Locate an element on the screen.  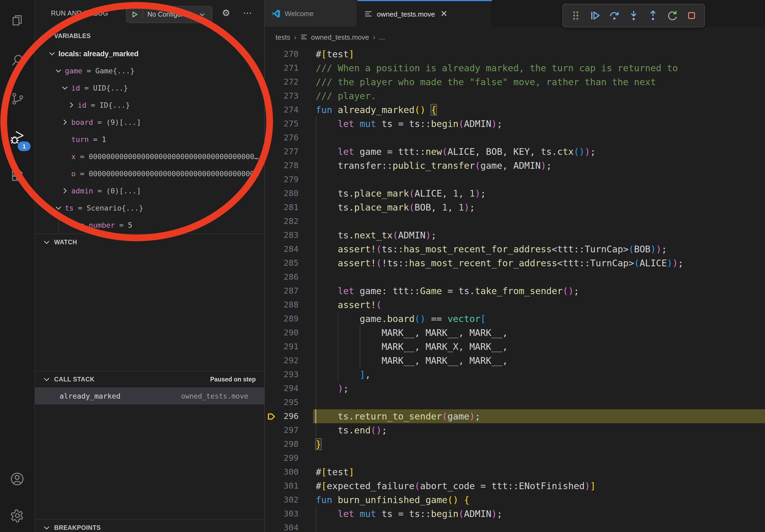
variable-row: ts = Scenario{...} is located at coordinates (150, 208).